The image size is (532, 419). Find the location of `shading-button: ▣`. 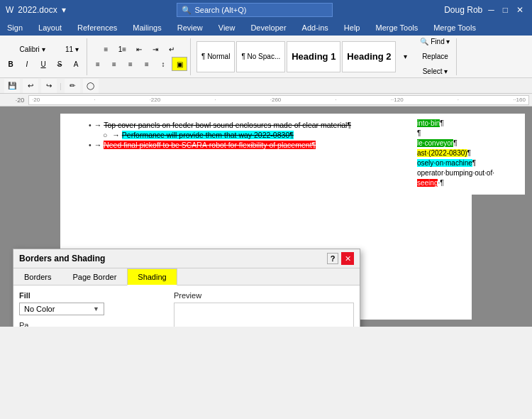

shading-button: ▣ is located at coordinates (179, 64).